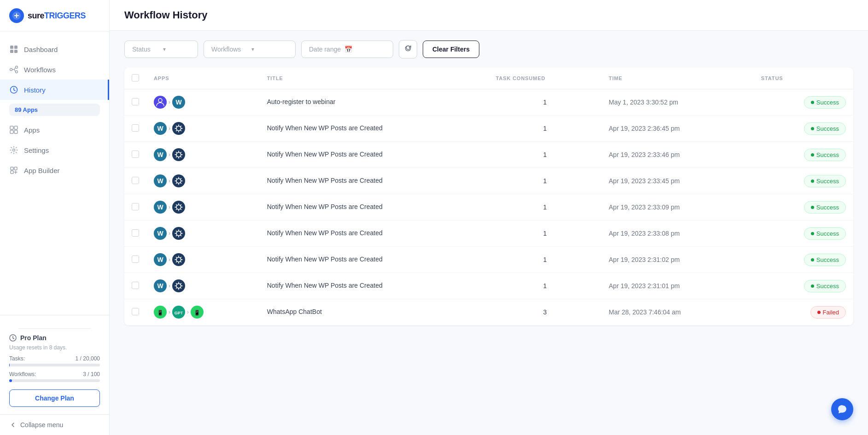 This screenshot has height=435, width=868. Describe the element at coordinates (14, 90) in the screenshot. I see `history-icon` at that location.